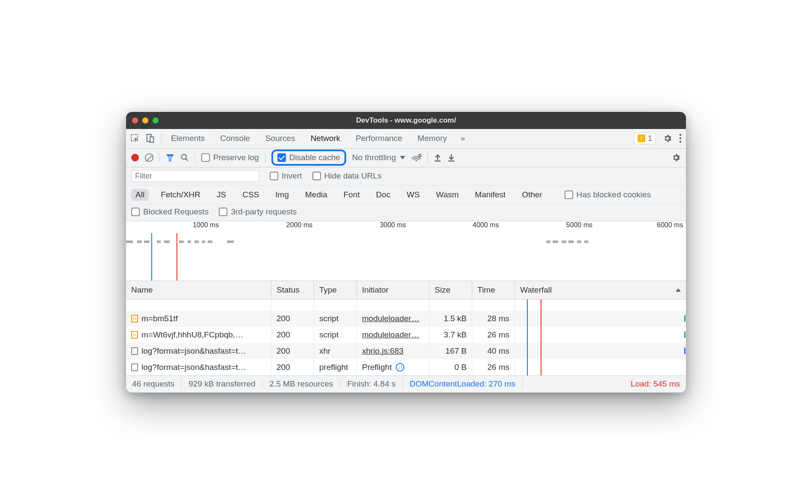 The height and width of the screenshot is (504, 812). What do you see at coordinates (451, 290) in the screenshot?
I see `col-size: Size` at bounding box center [451, 290].